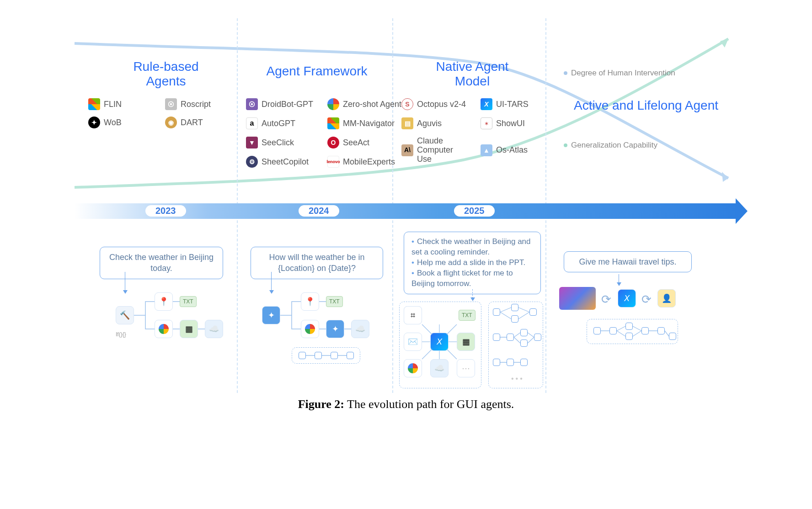 Image resolution: width=812 pixels, height=509 pixels. Describe the element at coordinates (471, 247) in the screenshot. I see `prompt-line: Check the weather in Beijing and set a c…` at that location.